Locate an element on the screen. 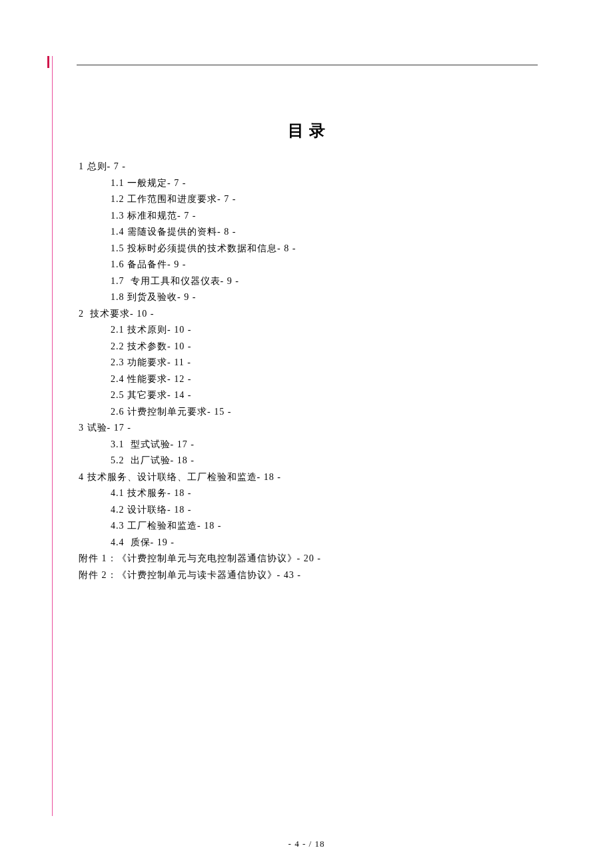 The image size is (613, 868). toc-entry: 1.3 标准和规范- 7 - is located at coordinates (309, 216).